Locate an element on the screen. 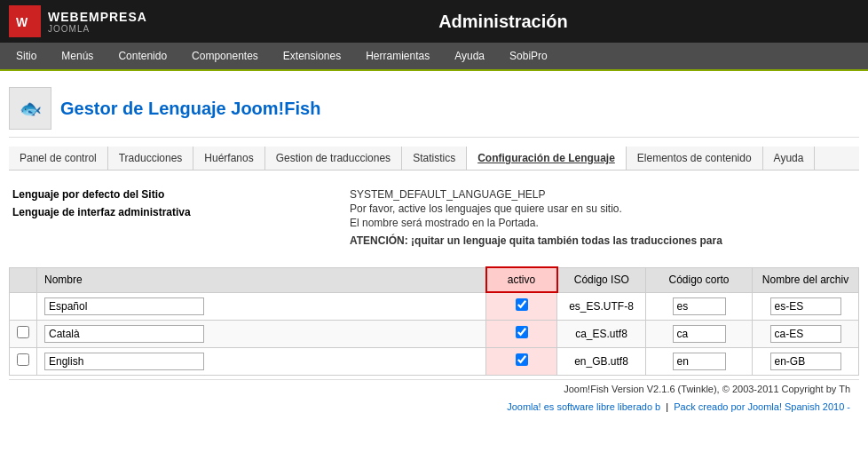  logo-icon: W is located at coordinates (25, 21).